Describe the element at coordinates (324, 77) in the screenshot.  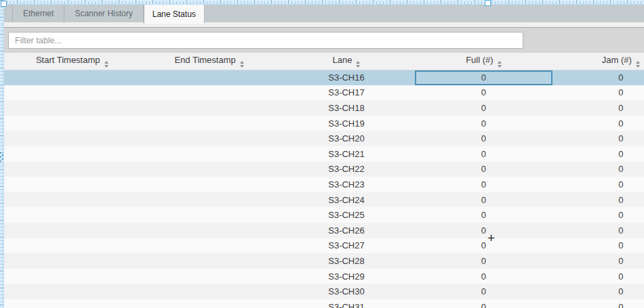
I see `table-row: S3-CH1600` at that location.